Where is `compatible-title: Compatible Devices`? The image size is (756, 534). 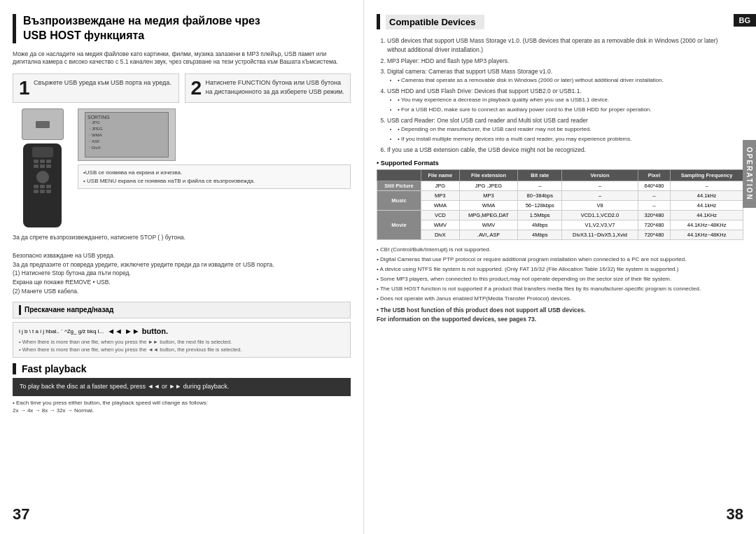
compatible-title: Compatible Devices is located at coordinates (435, 22).